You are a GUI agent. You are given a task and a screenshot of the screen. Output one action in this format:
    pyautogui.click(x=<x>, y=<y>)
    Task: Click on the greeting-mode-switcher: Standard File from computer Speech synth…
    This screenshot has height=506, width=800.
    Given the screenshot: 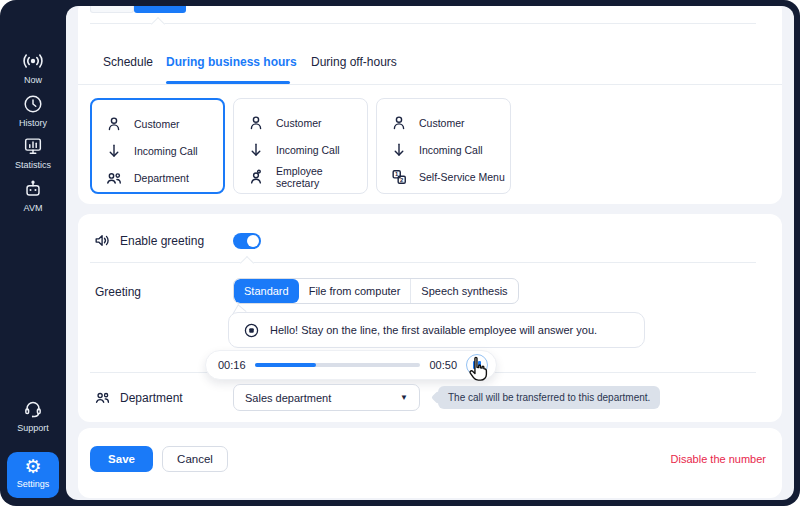 What is the action you would take?
    pyautogui.click(x=376, y=291)
    